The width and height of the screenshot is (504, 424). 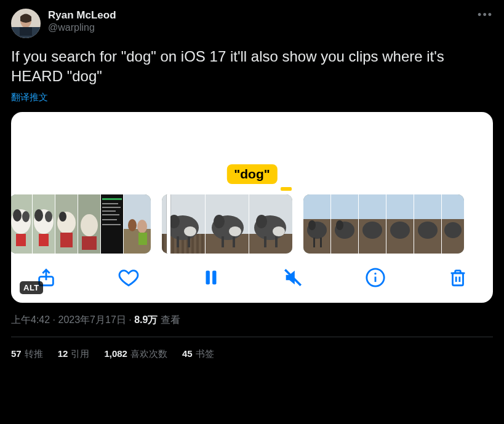 What do you see at coordinates (375, 278) in the screenshot?
I see `info-icon` at bounding box center [375, 278].